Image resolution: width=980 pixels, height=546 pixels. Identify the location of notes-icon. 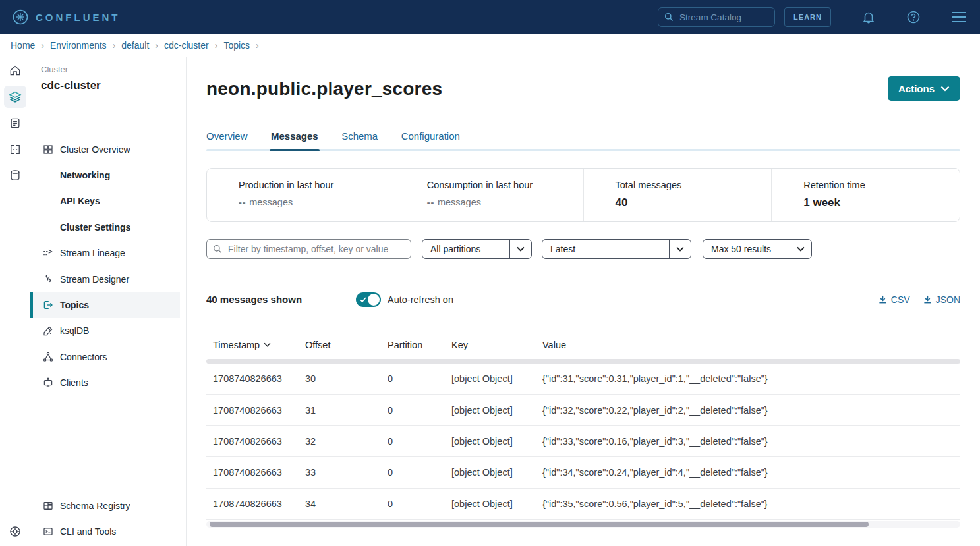
(15, 123).